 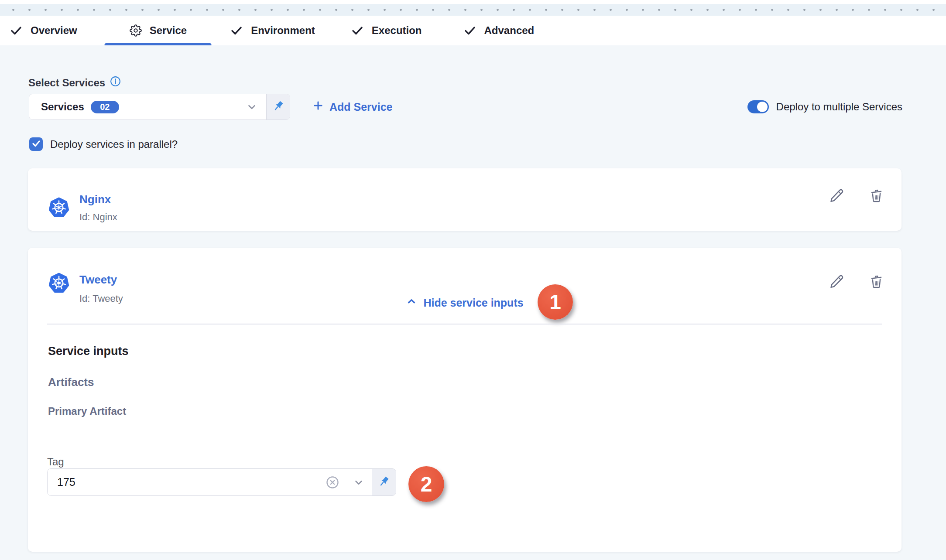 I want to click on tab-label: Environment, so click(x=283, y=31).